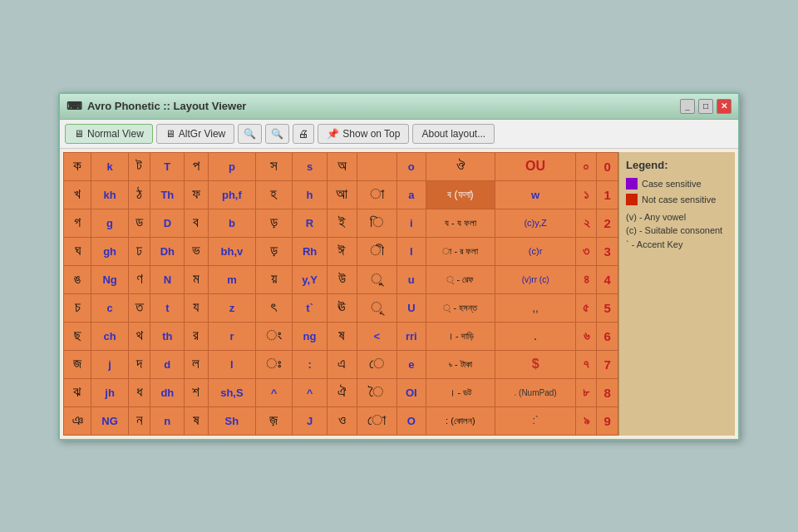 This screenshot has height=532, width=798. What do you see at coordinates (342, 223) in the screenshot?
I see `key-cell: ই` at bounding box center [342, 223].